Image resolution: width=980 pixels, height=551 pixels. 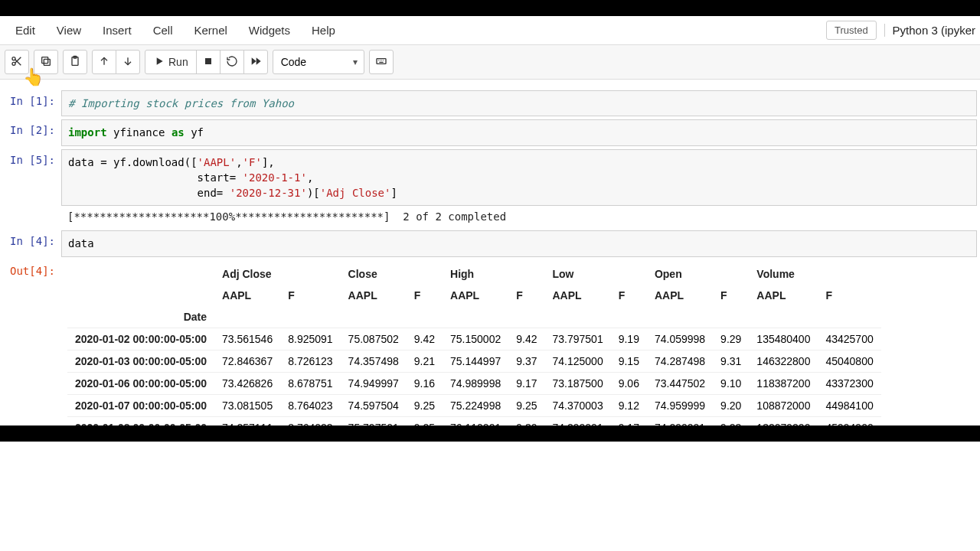 I want to click on cell-value: 73.797501, so click(x=577, y=338).